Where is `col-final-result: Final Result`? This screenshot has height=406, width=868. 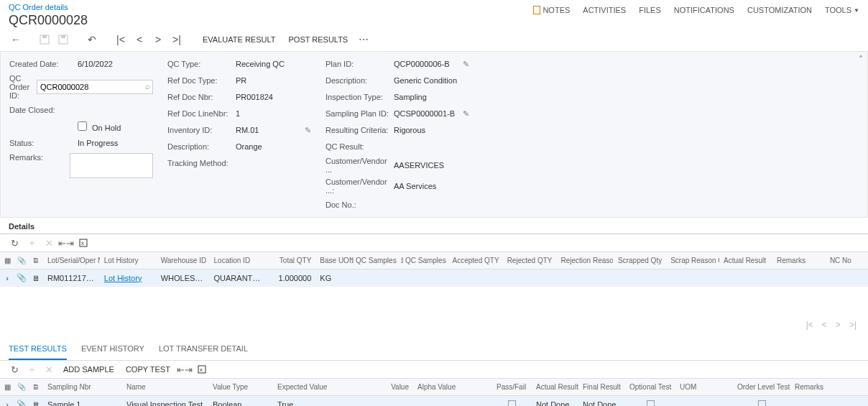 col-final-result: Final Result is located at coordinates (602, 387).